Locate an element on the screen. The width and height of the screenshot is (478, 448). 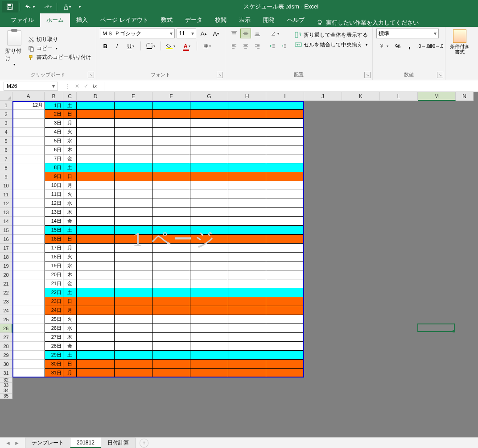
row-header-2: 2 is located at coordinates (6, 114).